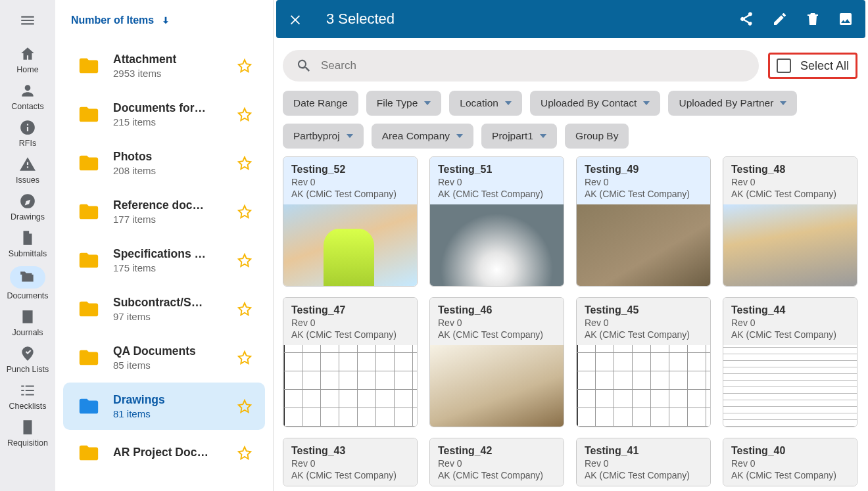 This screenshot has width=868, height=491. What do you see at coordinates (28, 97) in the screenshot?
I see `nav-item-contacts: Contacts` at bounding box center [28, 97].